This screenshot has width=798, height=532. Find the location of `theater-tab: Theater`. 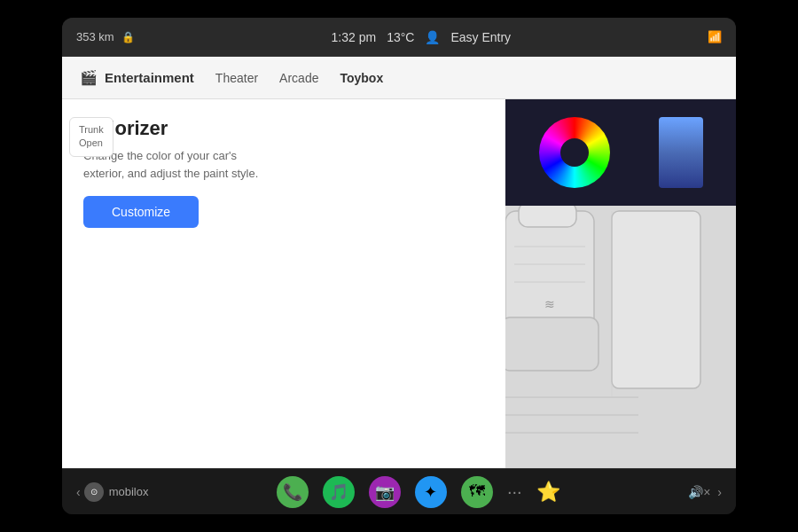

theater-tab: Theater is located at coordinates (237, 78).